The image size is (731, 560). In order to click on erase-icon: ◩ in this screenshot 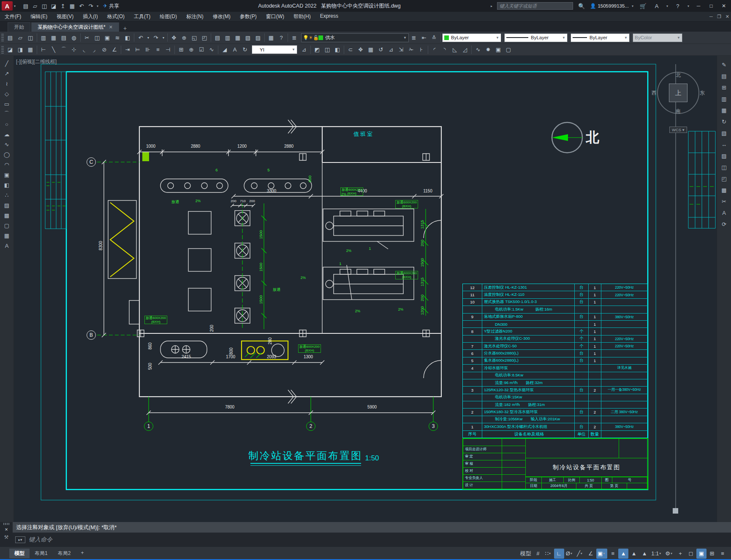, I will do `click(317, 50)`.